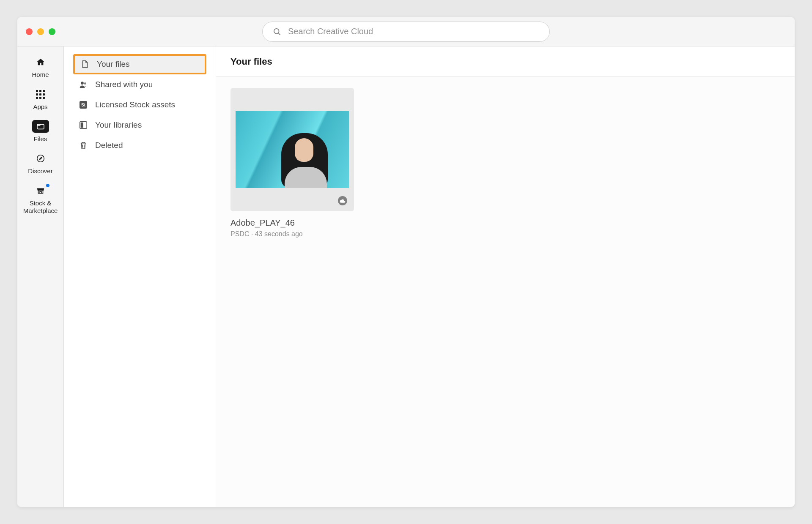 Image resolution: width=812 pixels, height=524 pixels. Describe the element at coordinates (83, 125) in the screenshot. I see `libraries-icon` at that location.